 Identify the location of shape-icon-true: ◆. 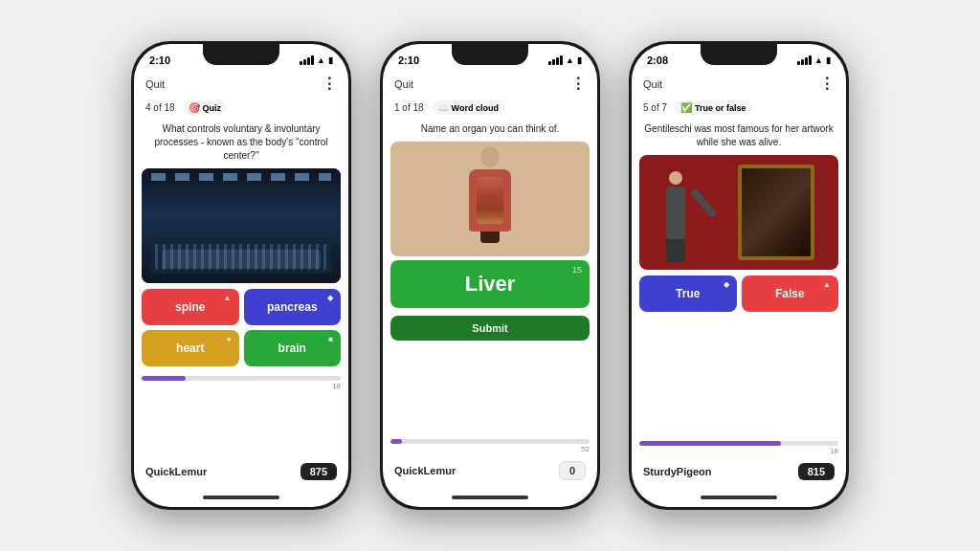
(726, 285).